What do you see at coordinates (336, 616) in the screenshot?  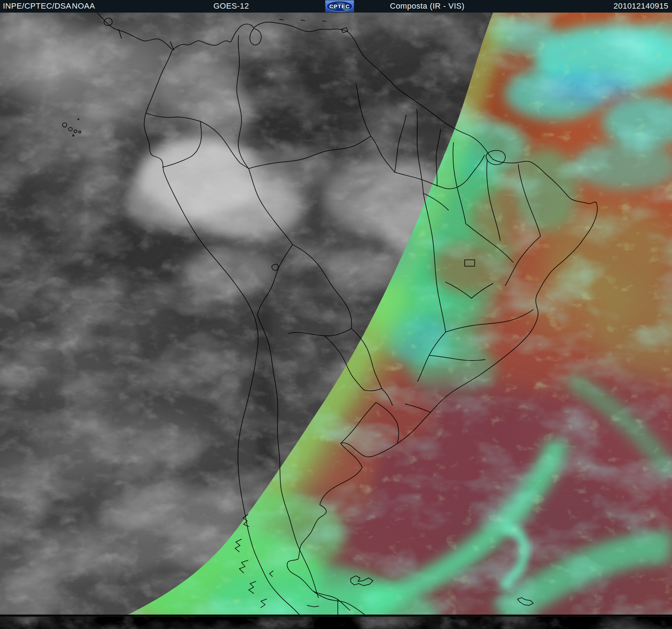 I see `image-bottom-edge` at bounding box center [336, 616].